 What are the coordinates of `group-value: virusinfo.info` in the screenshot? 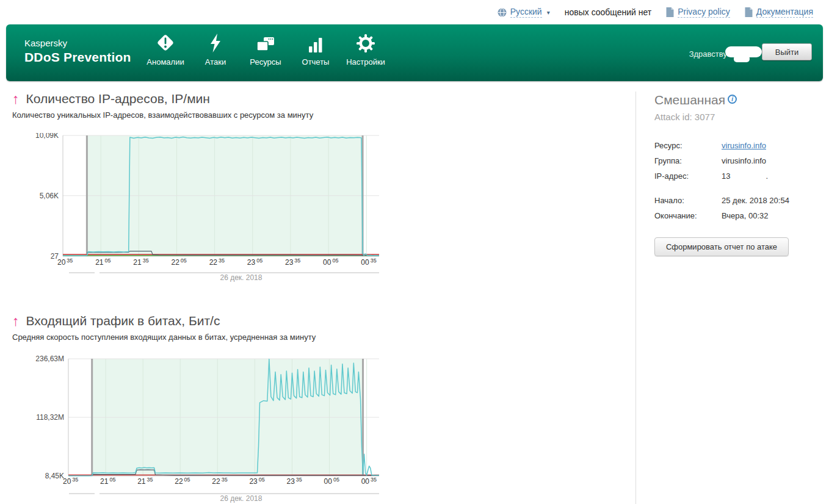 It's located at (744, 161).